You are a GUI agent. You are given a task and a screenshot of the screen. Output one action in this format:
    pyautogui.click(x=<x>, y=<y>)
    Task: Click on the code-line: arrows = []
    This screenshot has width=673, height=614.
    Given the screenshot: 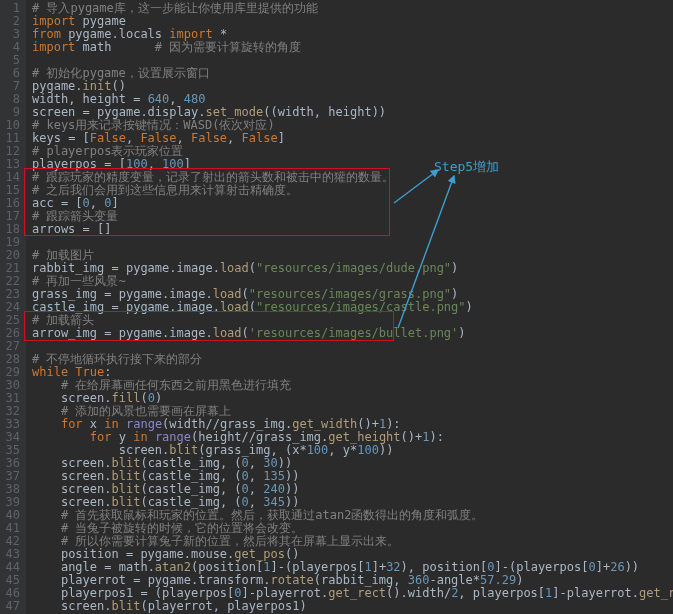 What is the action you would take?
    pyautogui.click(x=352, y=230)
    